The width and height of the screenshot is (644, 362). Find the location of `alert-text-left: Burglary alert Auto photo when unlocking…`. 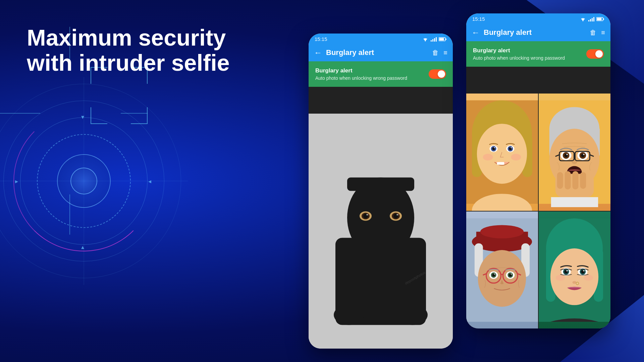

alert-text-left: Burglary alert Auto photo when unlocking… is located at coordinates (372, 74).